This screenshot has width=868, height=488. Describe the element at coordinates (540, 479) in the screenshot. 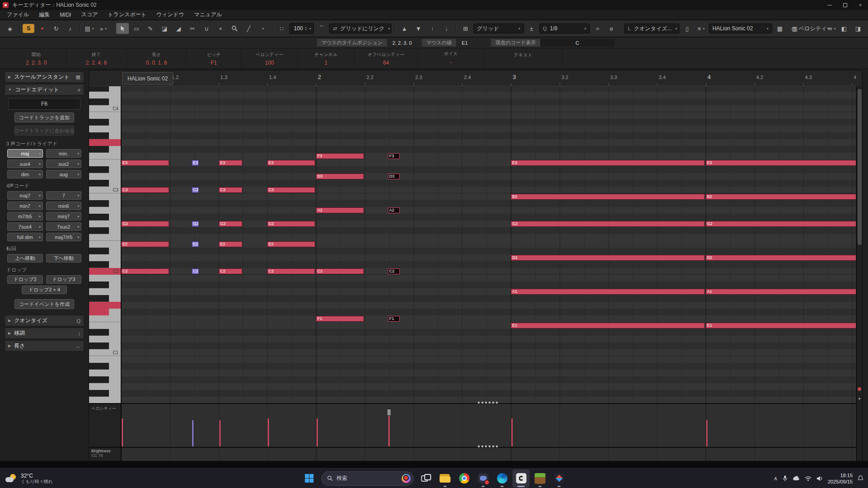

I see `taskbar-app-minecraft` at that location.